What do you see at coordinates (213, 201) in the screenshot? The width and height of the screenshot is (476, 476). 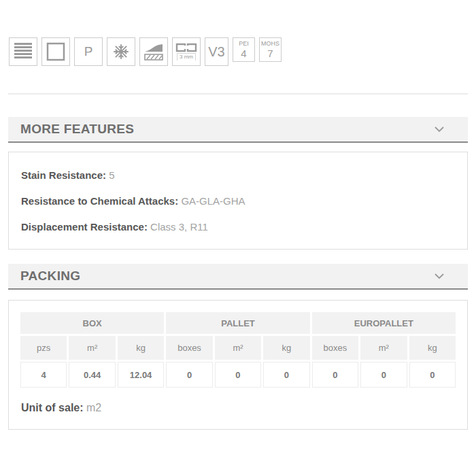 I see `feature-value: GA-GLA-GHA` at bounding box center [213, 201].